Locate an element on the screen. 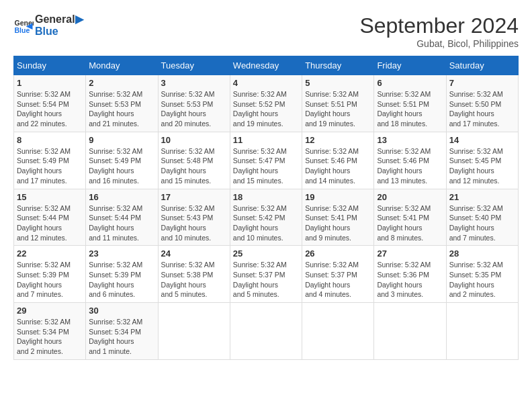 The width and height of the screenshot is (532, 411). column-header-sunday: Sunday is located at coordinates (50, 66).